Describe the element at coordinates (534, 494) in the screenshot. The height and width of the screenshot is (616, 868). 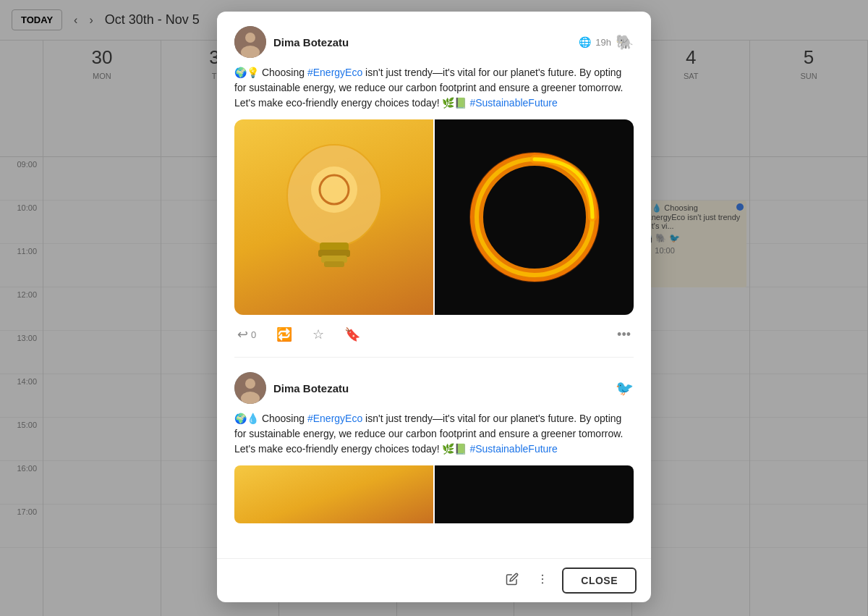
I see `post-2-image-right` at that location.